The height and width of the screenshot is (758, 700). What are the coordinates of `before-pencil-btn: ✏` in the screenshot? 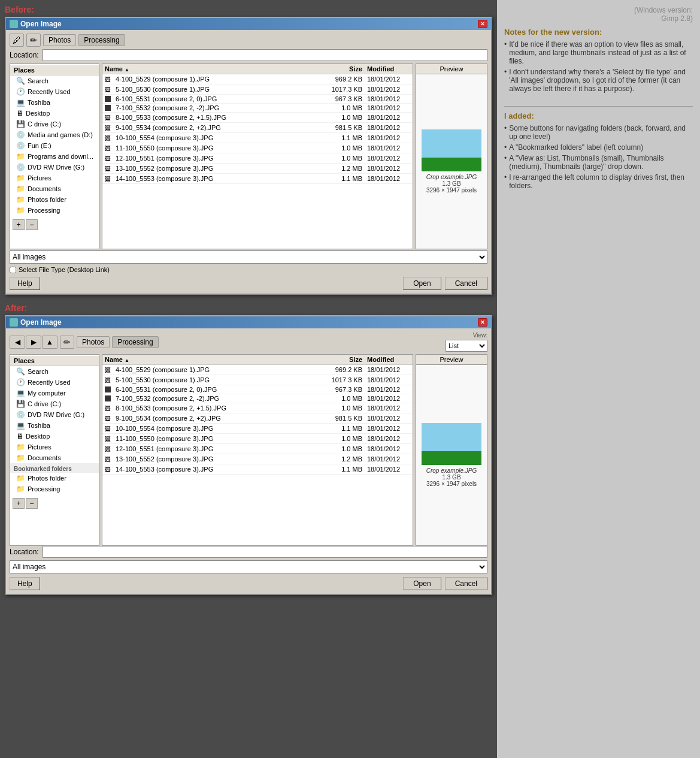 It's located at (34, 40).